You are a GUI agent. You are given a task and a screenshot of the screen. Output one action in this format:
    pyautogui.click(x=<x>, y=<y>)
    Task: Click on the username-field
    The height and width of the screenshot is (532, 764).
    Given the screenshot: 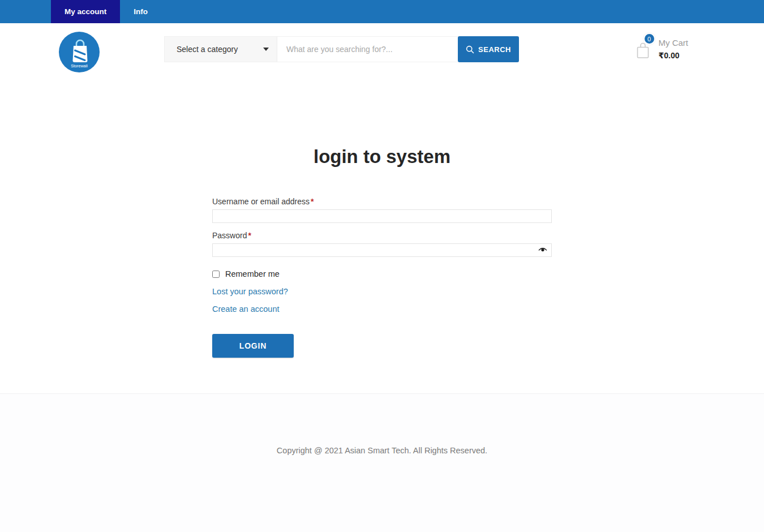 What is the action you would take?
    pyautogui.click(x=382, y=216)
    